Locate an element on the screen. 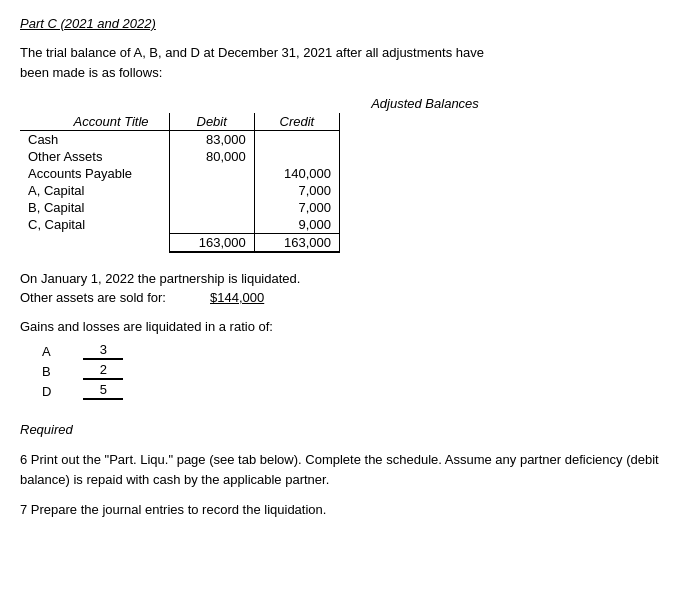 This screenshot has width=690, height=599. required-item7: 7 Prepare the journal entries to record … is located at coordinates (345, 510).